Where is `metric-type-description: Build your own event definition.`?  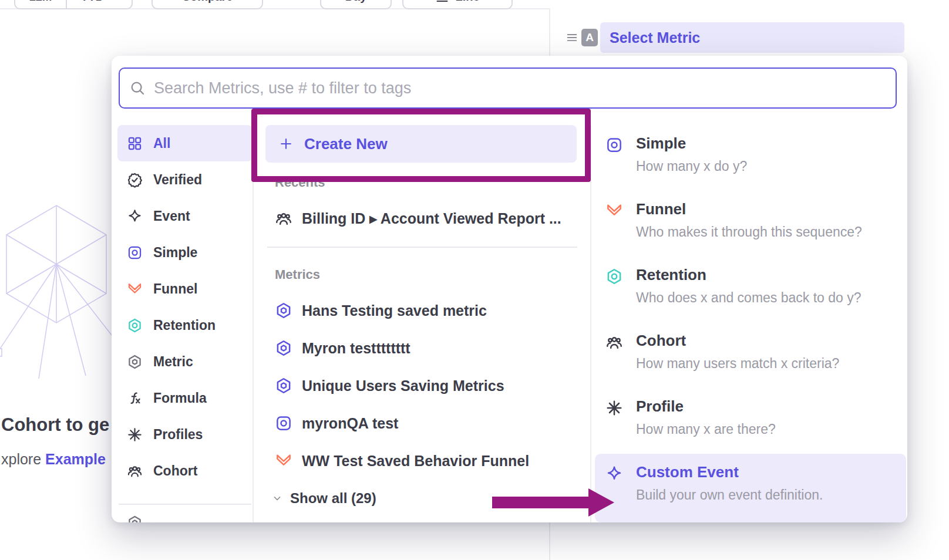
metric-type-description: Build your own event definition. is located at coordinates (729, 495).